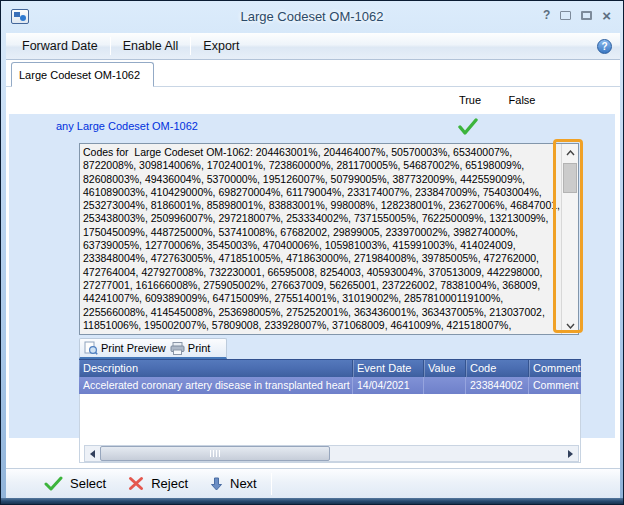 The height and width of the screenshot is (505, 624). What do you see at coordinates (320, 258) in the screenshot?
I see `code-line: 233848004%, 472763005%, 471851005%, 4718…` at bounding box center [320, 258].